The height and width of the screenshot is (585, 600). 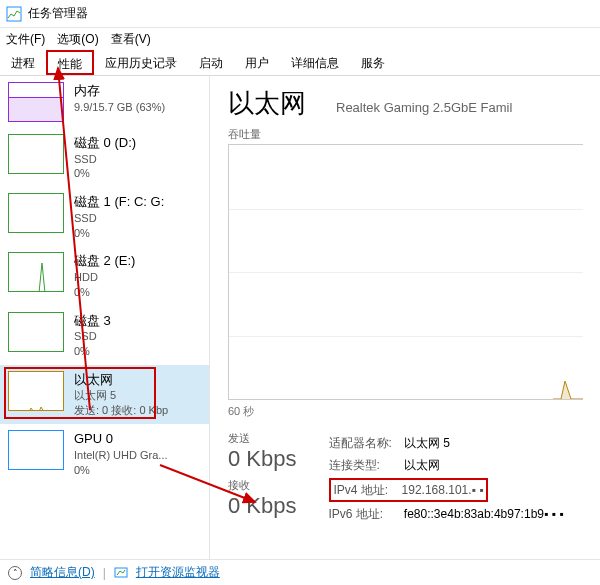 What do you see at coordinates (104, 454) in the screenshot?
I see `sidebar-item-gpu0: GPU 0Intel(R) UHD Gra...0%` at bounding box center [104, 454].